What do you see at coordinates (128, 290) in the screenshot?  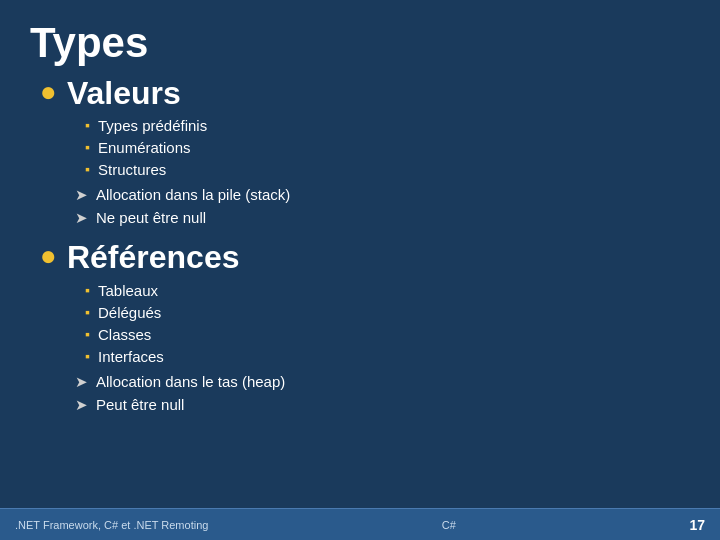 I see `section2-sub1-text: Tableaux` at bounding box center [128, 290].